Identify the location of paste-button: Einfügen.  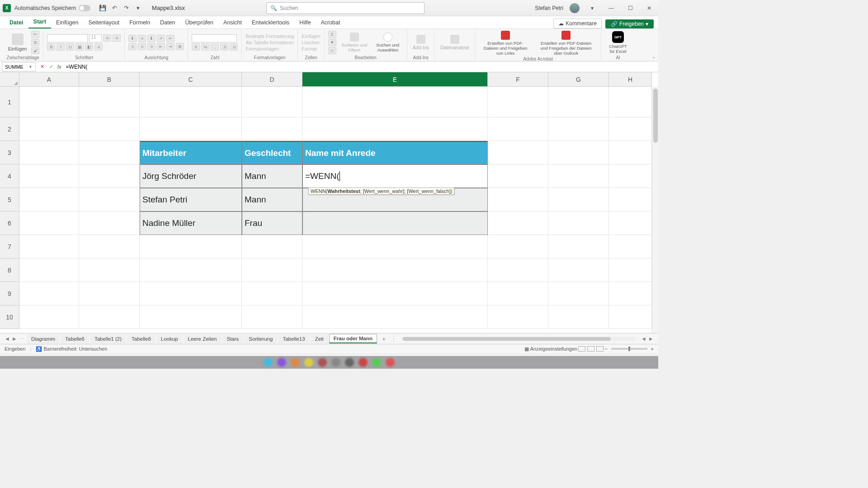
(17, 42).